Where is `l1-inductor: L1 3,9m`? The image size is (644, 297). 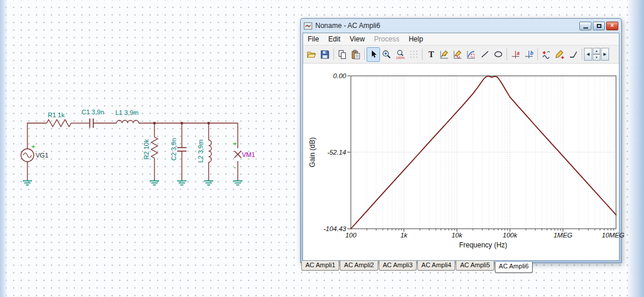
l1-inductor: L1 3,9m is located at coordinates (127, 116).